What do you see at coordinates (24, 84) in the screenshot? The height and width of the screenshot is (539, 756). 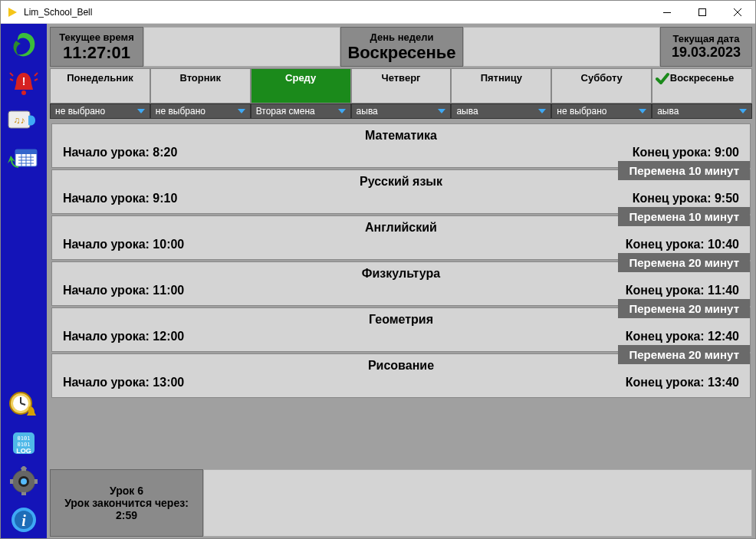 I see `alarm-bell-icon: !` at bounding box center [24, 84].